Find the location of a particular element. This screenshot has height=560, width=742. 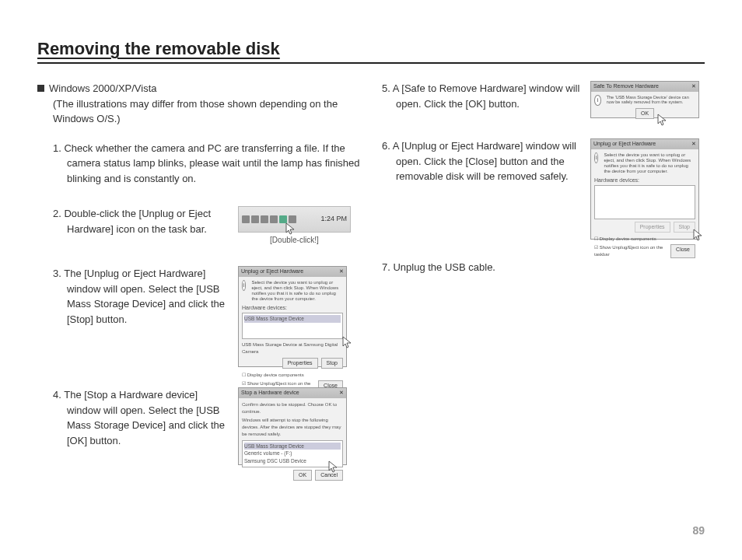

step-5-text: 5. A [Safe to Remove Hardware] window wi… is located at coordinates (482, 96).